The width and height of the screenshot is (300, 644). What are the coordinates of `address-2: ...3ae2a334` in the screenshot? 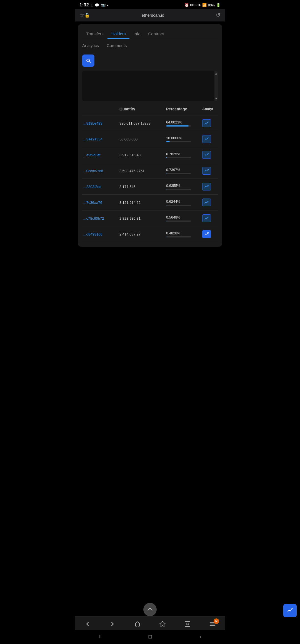 It's located at (100, 139).